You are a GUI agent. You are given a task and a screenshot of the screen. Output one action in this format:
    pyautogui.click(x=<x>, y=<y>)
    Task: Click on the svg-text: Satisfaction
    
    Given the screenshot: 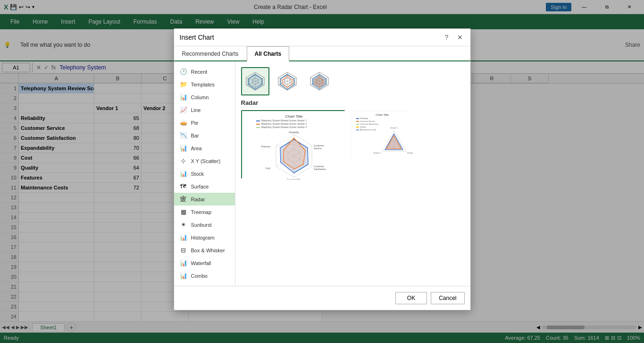 What is the action you would take?
    pyautogui.click(x=320, y=169)
    